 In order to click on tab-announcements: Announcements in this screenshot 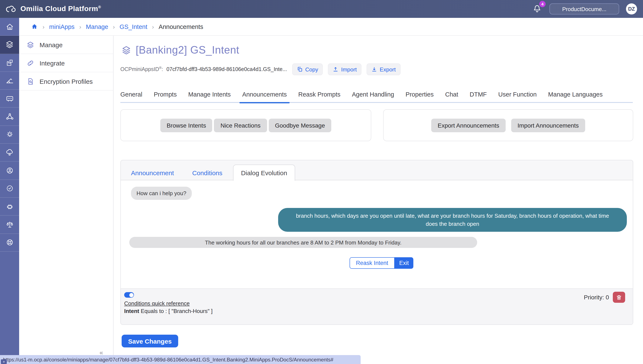, I will do `click(264, 97)`.